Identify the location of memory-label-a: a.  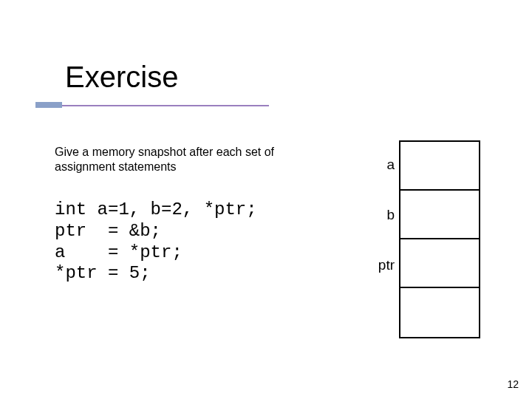
(386, 165).